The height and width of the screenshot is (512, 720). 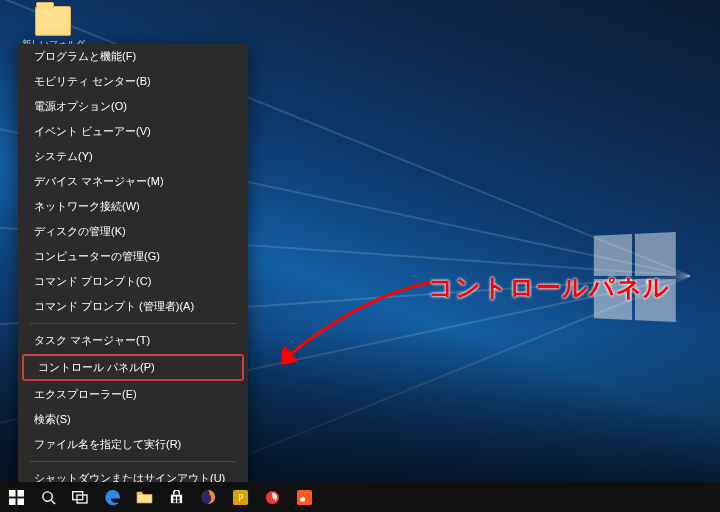 What do you see at coordinates (133, 256) in the screenshot?
I see `winx-item: コンピューターの管理(G)` at bounding box center [133, 256].